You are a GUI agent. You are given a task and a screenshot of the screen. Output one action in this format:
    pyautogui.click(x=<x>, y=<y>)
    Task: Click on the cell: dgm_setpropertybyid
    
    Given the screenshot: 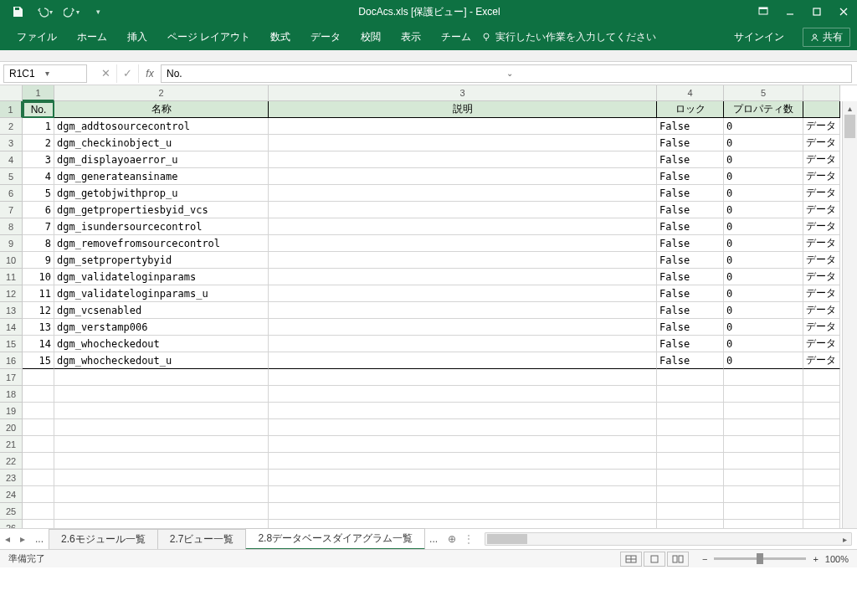 What is the action you would take?
    pyautogui.click(x=162, y=260)
    